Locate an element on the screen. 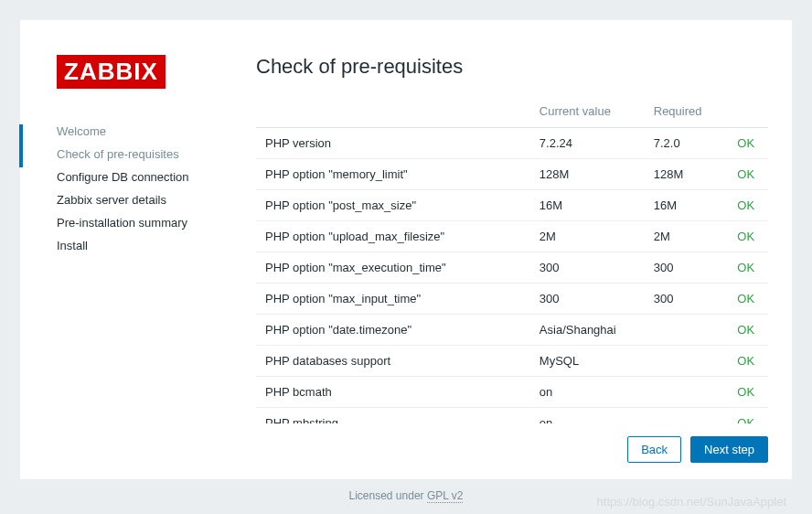 The height and width of the screenshot is (514, 812). sidebar-step-1: Check of pre-requisites is located at coordinates (148, 154).